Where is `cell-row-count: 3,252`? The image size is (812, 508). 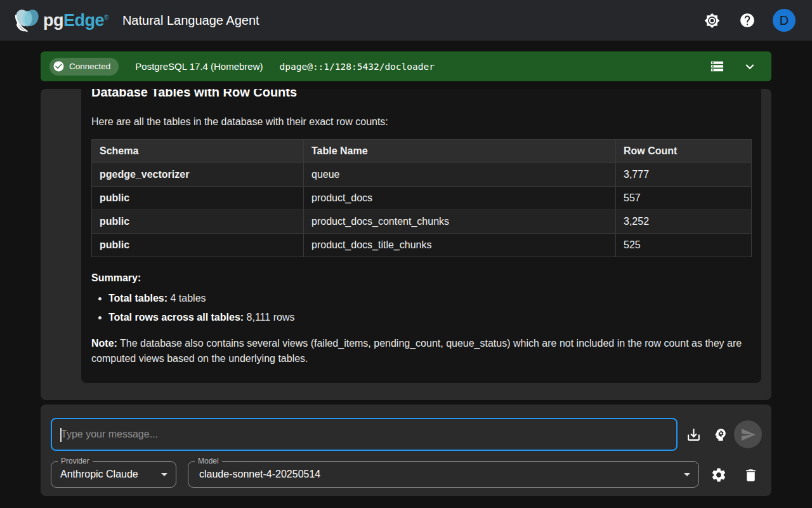
cell-row-count: 3,252 is located at coordinates (684, 222).